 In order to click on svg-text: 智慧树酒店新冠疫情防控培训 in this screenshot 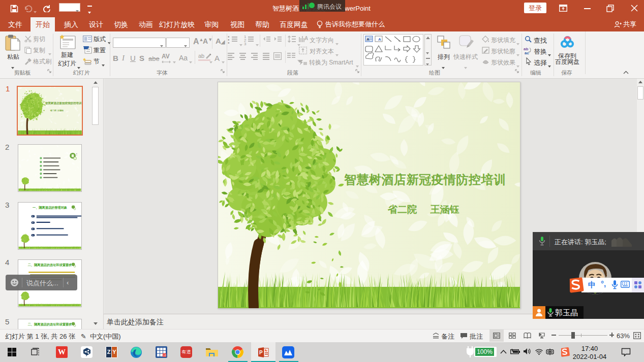, I will do `click(63, 104)`.